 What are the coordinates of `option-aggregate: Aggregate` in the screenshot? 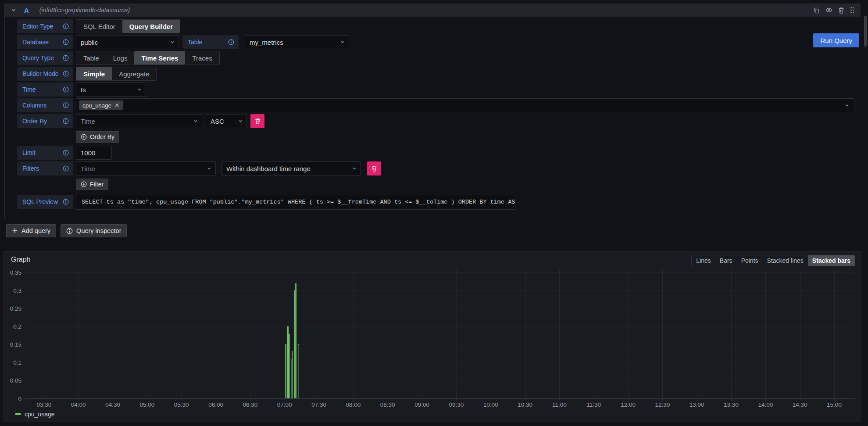 It's located at (134, 74).